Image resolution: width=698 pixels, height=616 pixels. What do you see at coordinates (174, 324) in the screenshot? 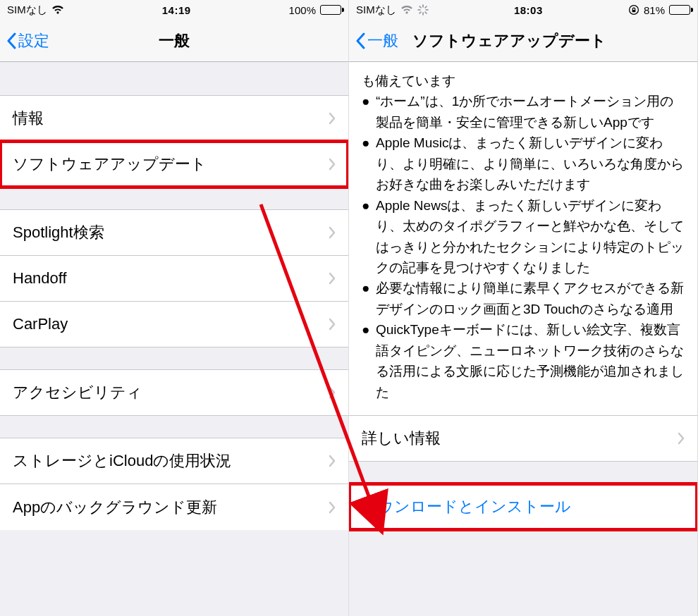
I see `row-carplay: CarPlay` at bounding box center [174, 324].